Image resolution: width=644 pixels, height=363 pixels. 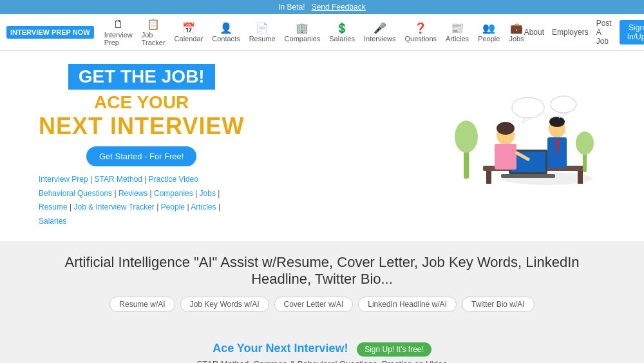 What do you see at coordinates (189, 32) in the screenshot?
I see `nav-item-calendar: 📅Calendar` at bounding box center [189, 32].